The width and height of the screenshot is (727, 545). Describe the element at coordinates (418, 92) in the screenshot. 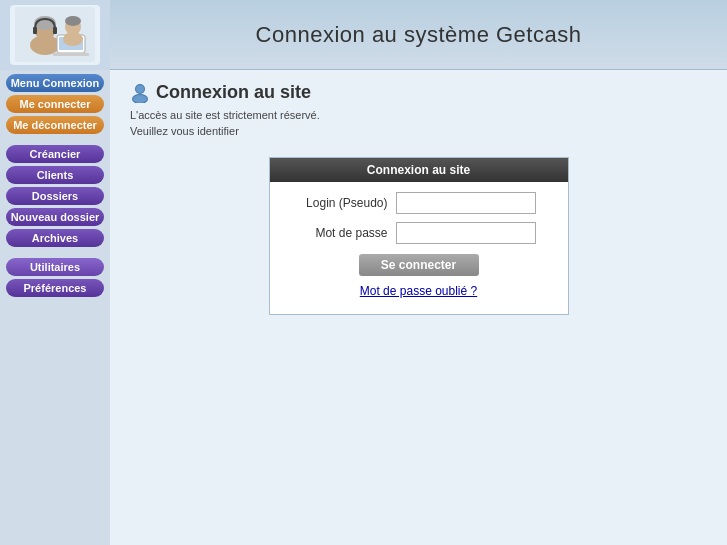

I see `page-title-row: Connexion au site` at that location.